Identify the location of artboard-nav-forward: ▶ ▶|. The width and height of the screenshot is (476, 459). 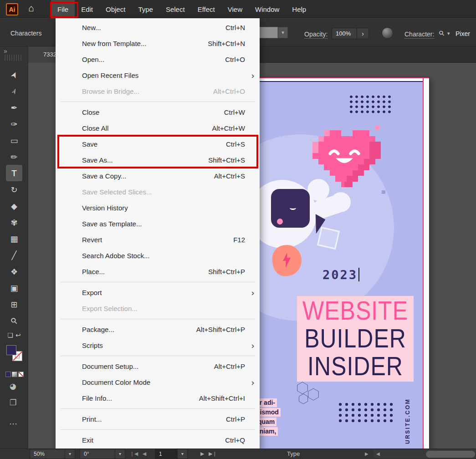
(209, 454).